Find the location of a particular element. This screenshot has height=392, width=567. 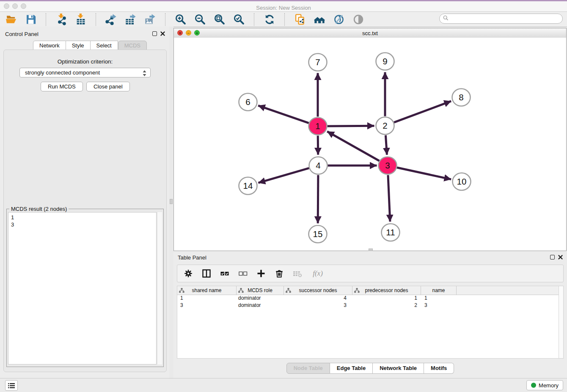

task-history-button is located at coordinates (11, 385).